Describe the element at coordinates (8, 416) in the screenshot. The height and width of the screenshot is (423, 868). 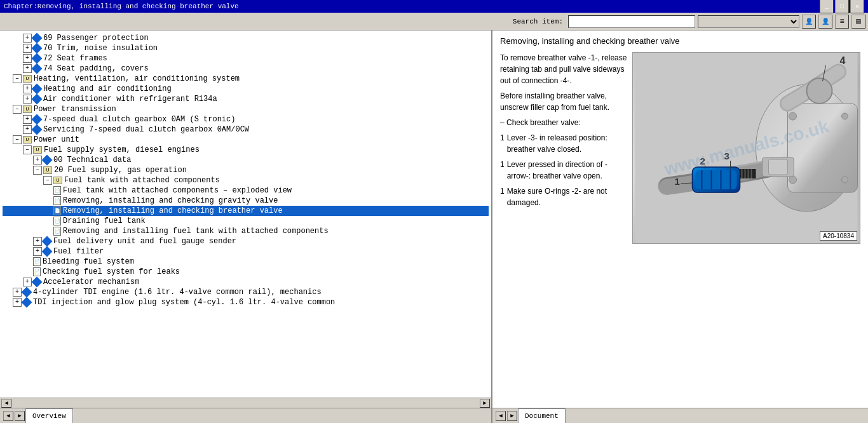
I see `nav-back-button: ◀` at that location.